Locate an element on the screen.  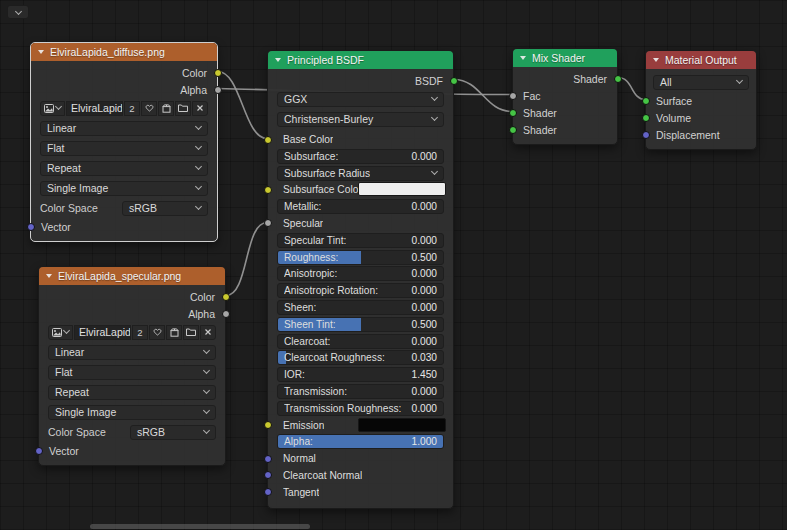
interpolation-value: Linear is located at coordinates (70, 352).